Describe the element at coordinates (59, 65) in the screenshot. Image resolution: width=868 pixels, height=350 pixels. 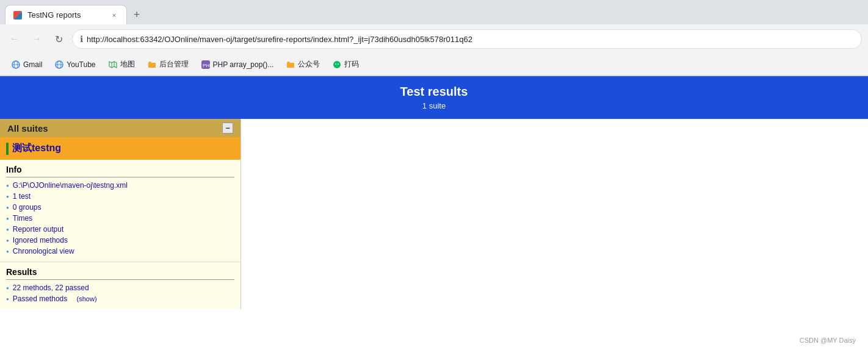
I see `youtube-icon` at that location.